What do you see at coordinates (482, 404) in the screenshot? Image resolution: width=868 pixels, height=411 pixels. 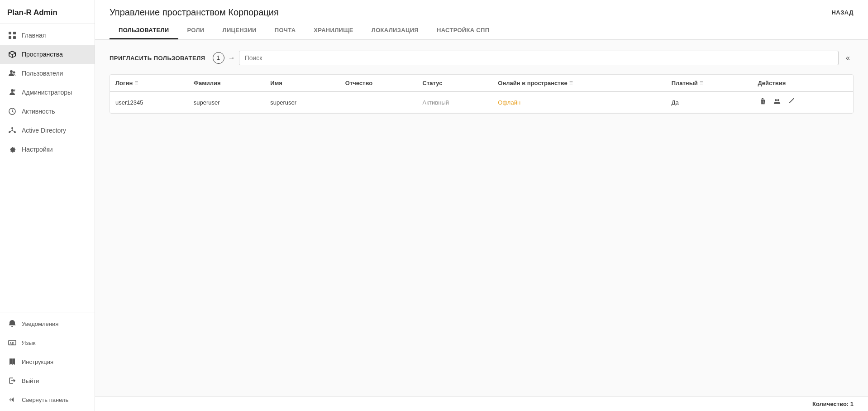 I see `table-footer: Количество: 1` at bounding box center [482, 404].